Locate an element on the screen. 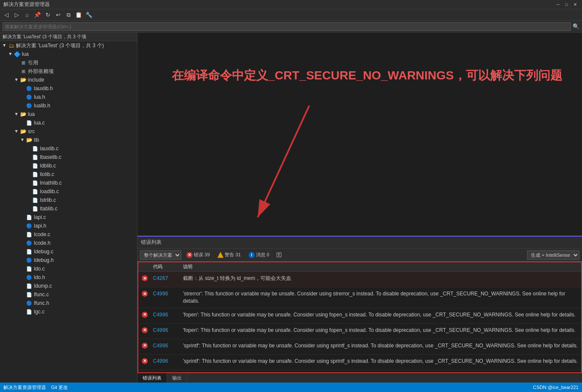  tree-item-lfunc-h: ▶🔵lfunc.h is located at coordinates (69, 303).